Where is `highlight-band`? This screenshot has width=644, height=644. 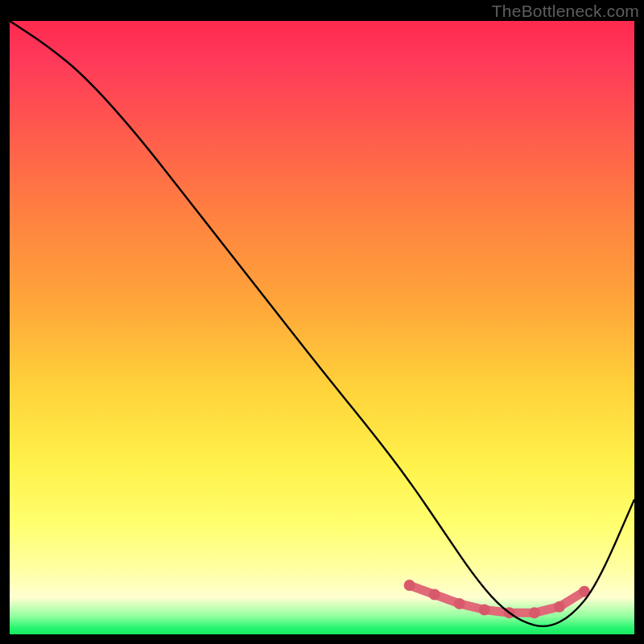 highlight-band is located at coordinates (497, 599).